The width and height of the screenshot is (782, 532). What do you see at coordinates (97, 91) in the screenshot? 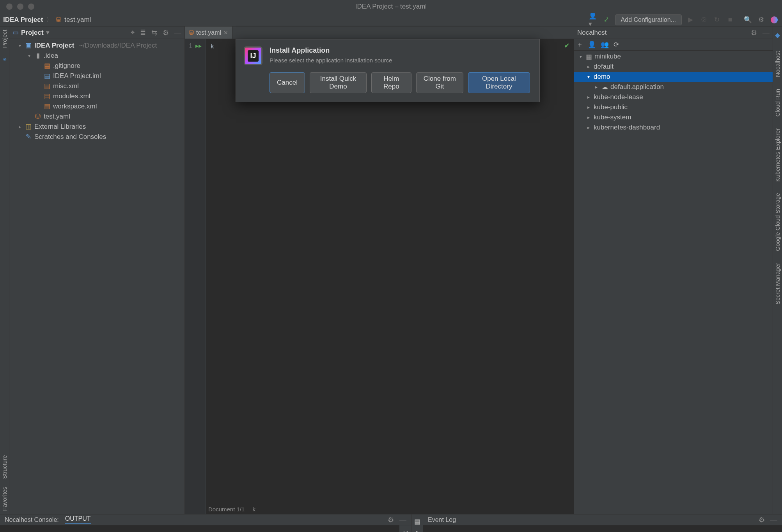
I see `project-tree: ▾ ▣ IDEA Project ~/Downloads/IDEA Projec…` at bounding box center [97, 91].